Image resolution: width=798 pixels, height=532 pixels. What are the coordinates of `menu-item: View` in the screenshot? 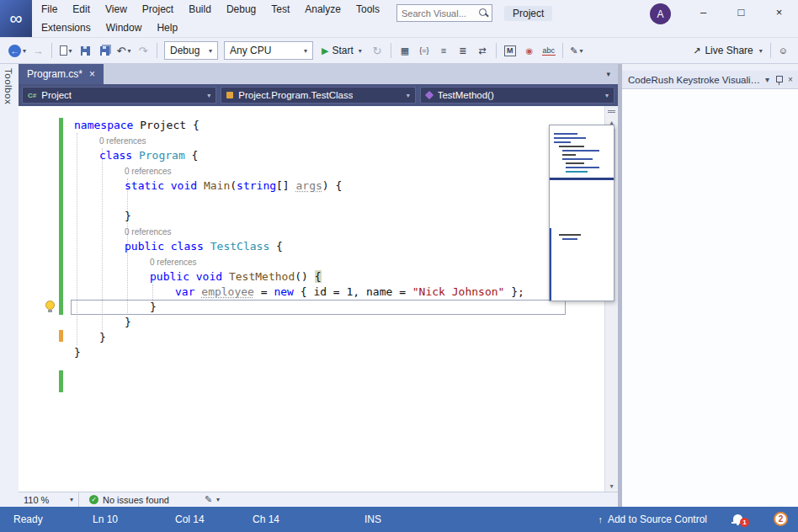 It's located at (116, 9).